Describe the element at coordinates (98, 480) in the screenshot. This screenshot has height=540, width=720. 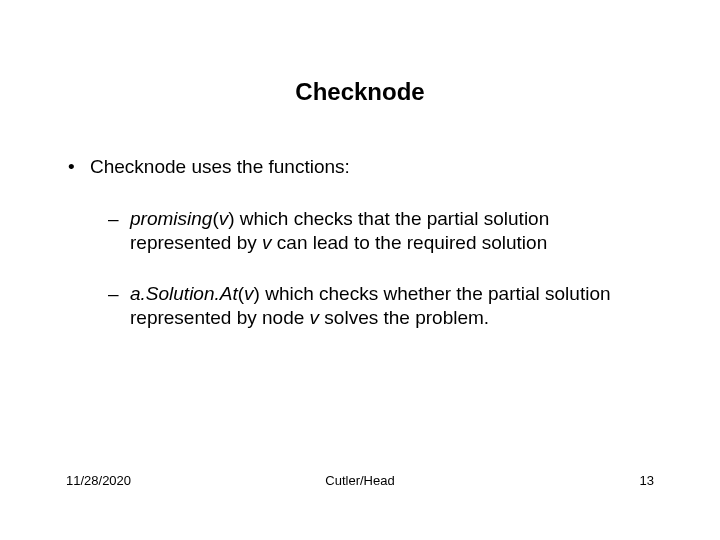
I see `footer-date: 11/28/2020` at that location.